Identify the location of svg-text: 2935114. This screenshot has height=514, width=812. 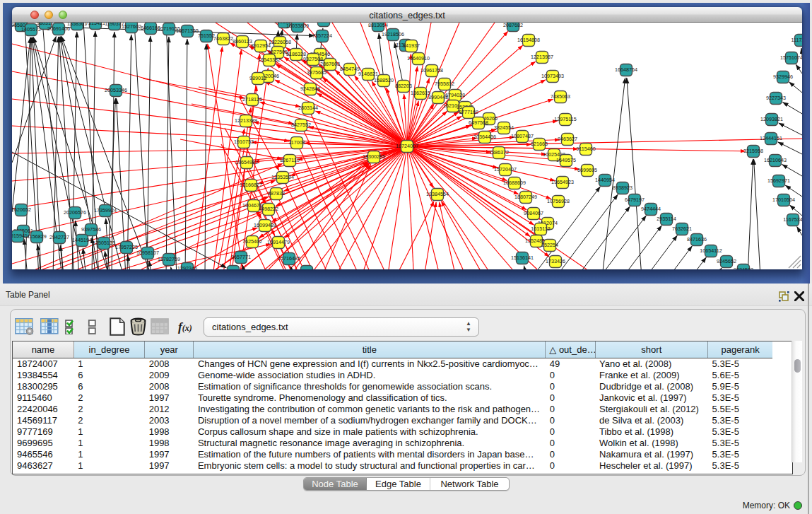
(666, 219).